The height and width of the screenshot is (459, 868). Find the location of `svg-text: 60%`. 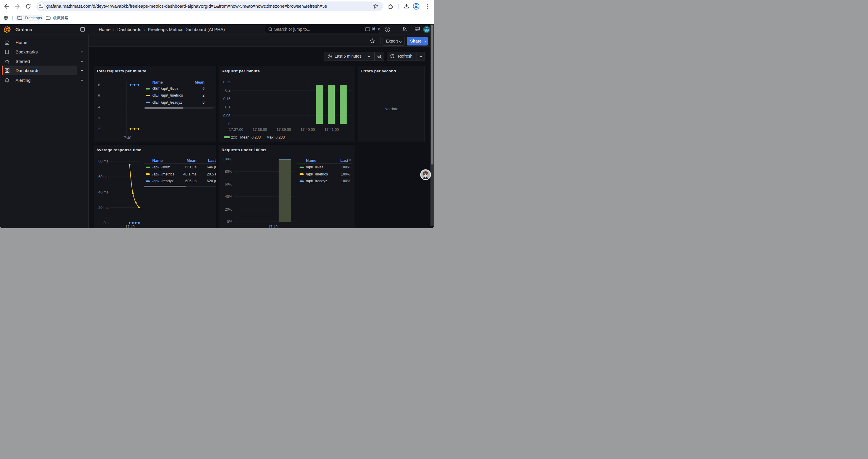

svg-text: 60% is located at coordinates (228, 184).